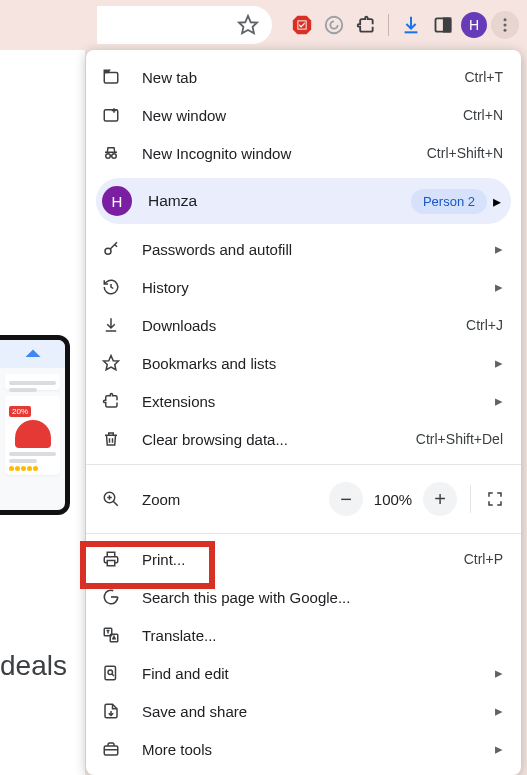 The width and height of the screenshot is (527, 775). What do you see at coordinates (304, 249) in the screenshot?
I see `menu-passwords: Passwords and autofill ▸` at bounding box center [304, 249].